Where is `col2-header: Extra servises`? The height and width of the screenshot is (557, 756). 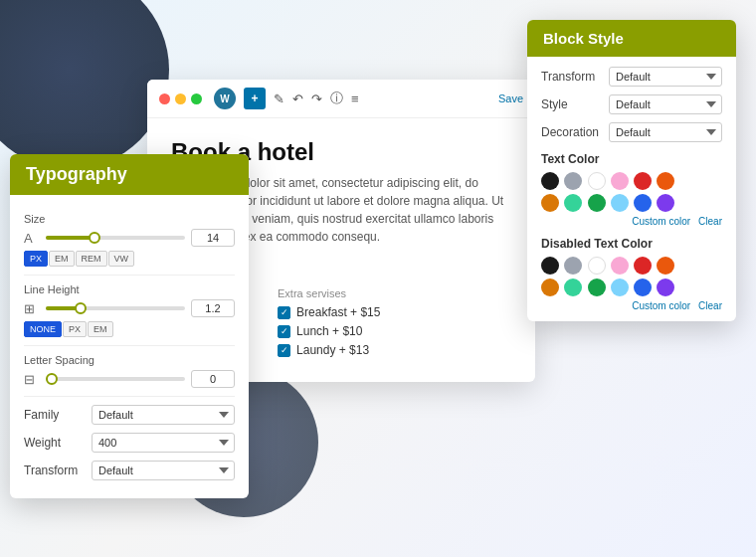 col2-header: Extra servises is located at coordinates (328, 293).